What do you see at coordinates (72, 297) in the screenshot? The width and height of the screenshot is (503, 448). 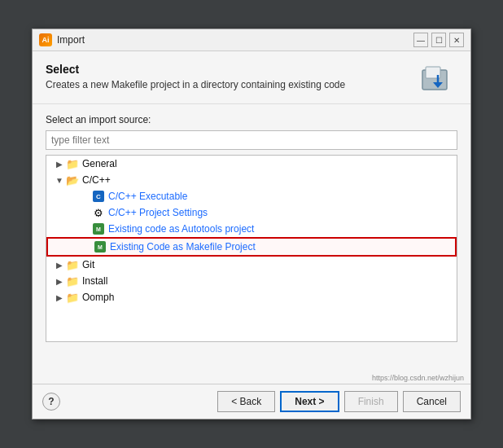 I see `folder-icon-oomph: 📁` at bounding box center [72, 297].